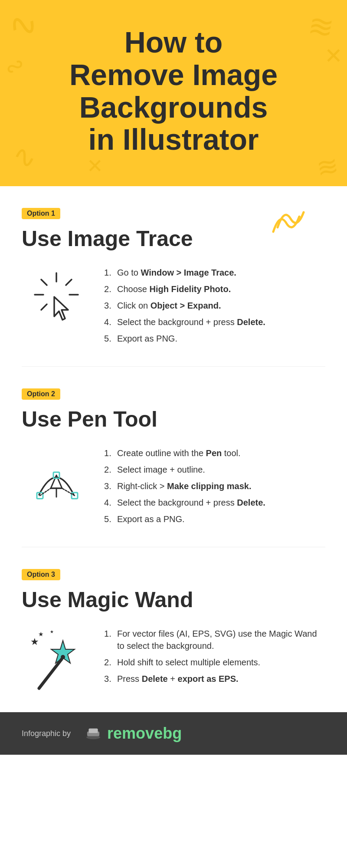 The height and width of the screenshot is (868, 347). Describe the element at coordinates (174, 306) in the screenshot. I see `option1-body: Go to Window > Image Trace. Choose High …` at that location.